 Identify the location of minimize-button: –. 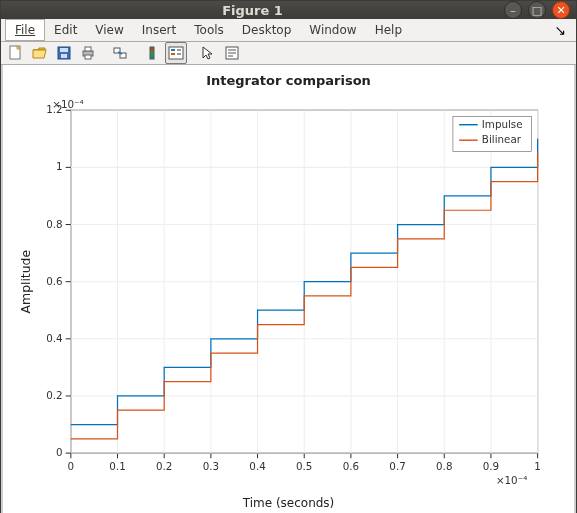
(513, 10).